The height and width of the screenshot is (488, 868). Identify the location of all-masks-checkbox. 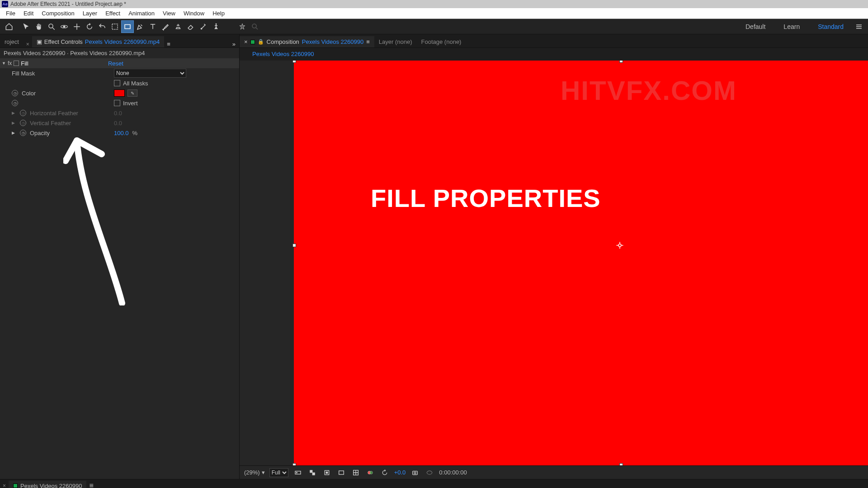
(117, 83).